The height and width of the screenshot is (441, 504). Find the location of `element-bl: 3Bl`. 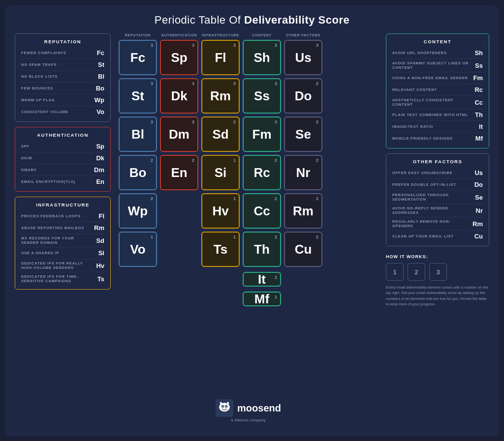

element-bl: 3Bl is located at coordinates (138, 134).